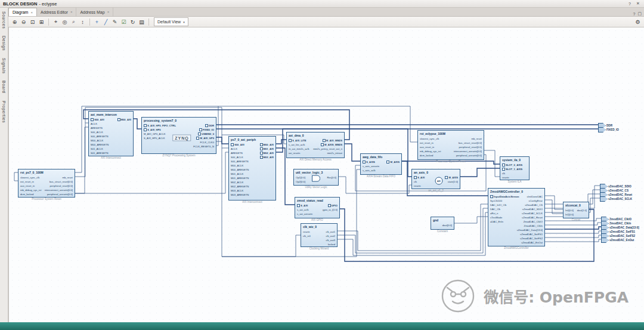 This screenshot has height=330, width=644. What do you see at coordinates (576, 210) in the screenshot?
I see `block-xlconcat_0: xlconcat_0In0[0:0]In1[0:0]dout[1:0]Conca…` at bounding box center [576, 210].